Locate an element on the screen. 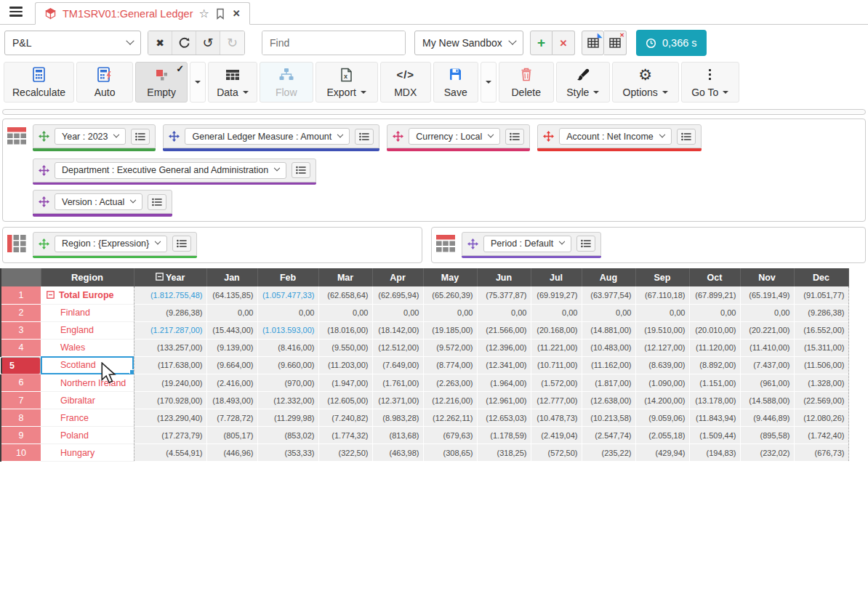  data-cell: (12.127,00) is located at coordinates (662, 348).